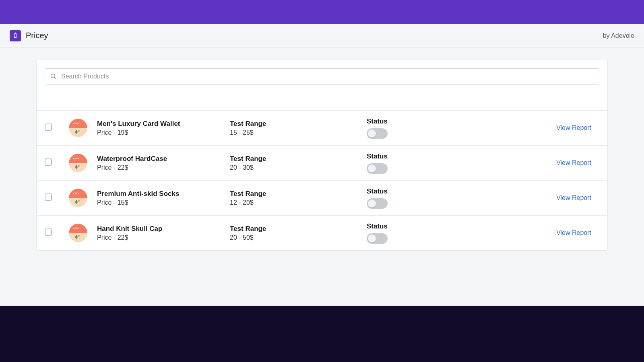 Image resolution: width=644 pixels, height=362 pixels. Describe the element at coordinates (322, 36) in the screenshot. I see `app-header: Pricey by Adevole` at that location.